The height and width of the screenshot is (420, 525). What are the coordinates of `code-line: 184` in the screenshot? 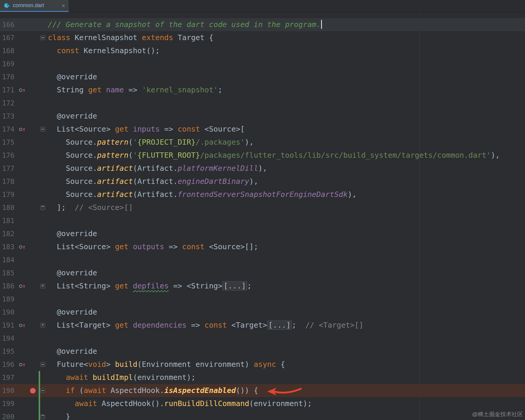 It's located at (262, 260).